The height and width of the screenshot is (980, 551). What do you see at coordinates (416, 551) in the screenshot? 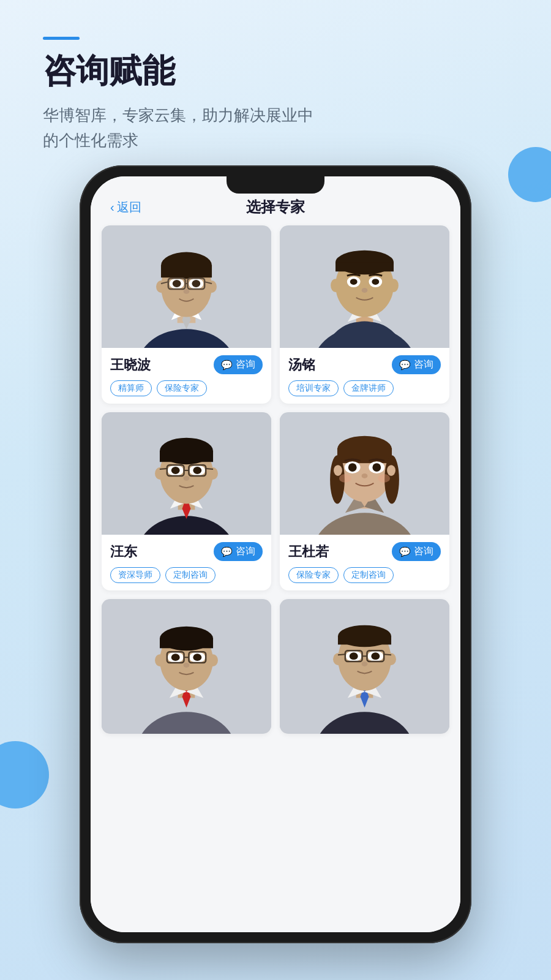
I see `consult-button-4: 💬 咨询` at bounding box center [416, 551].